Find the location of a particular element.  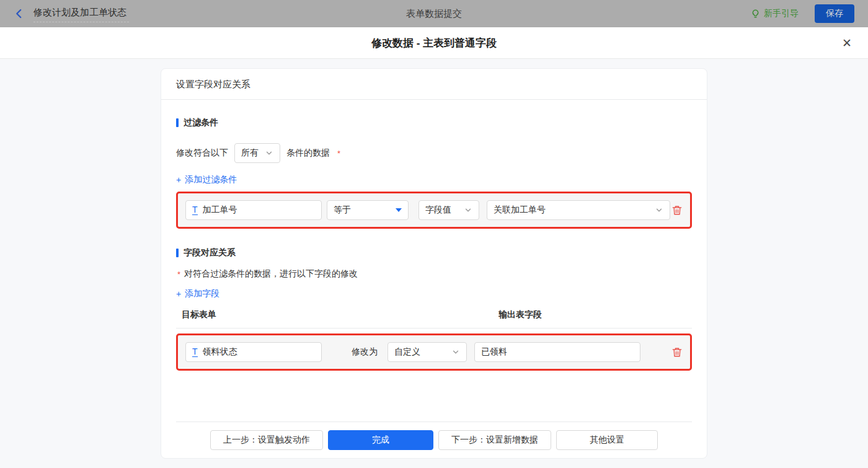

value-type-select: 字段值 is located at coordinates (449, 210).